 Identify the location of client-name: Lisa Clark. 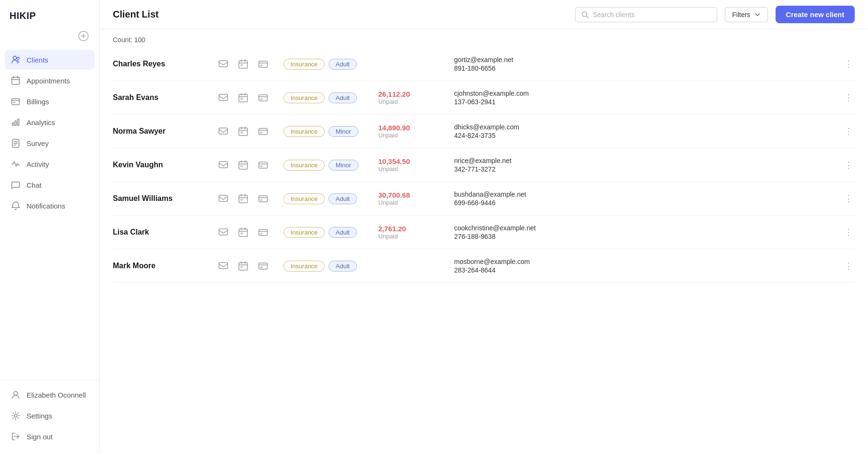
(165, 232).